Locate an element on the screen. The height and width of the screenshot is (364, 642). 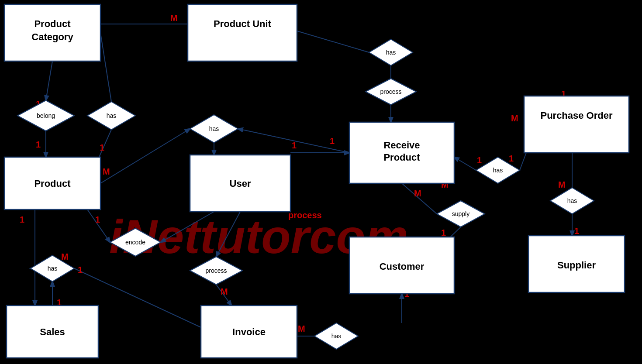
card-belong-product-1: 1 is located at coordinates (38, 144).